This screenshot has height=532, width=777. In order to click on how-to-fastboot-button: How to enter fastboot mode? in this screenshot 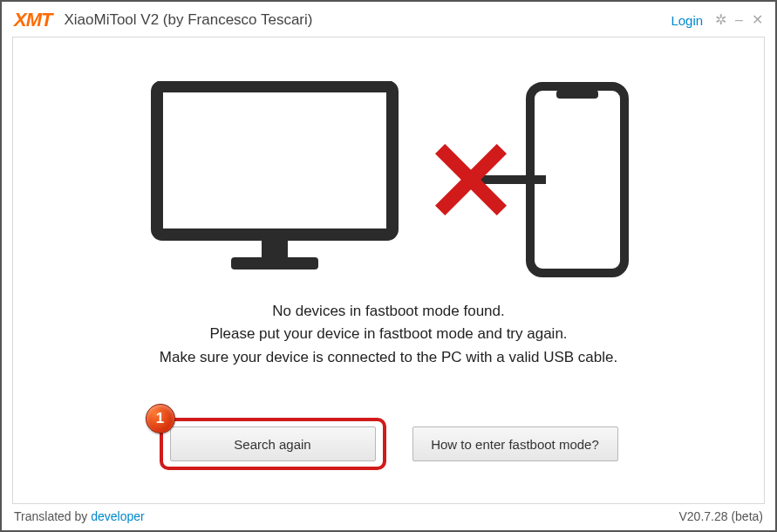, I will do `click(515, 444)`.